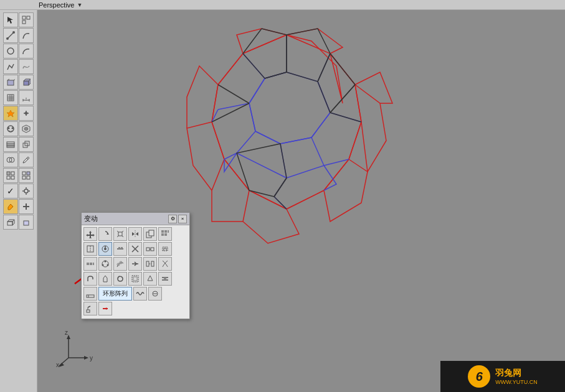 The image size is (565, 392). What do you see at coordinates (150, 234) in the screenshot?
I see `panel-copy-icon` at bounding box center [150, 234].